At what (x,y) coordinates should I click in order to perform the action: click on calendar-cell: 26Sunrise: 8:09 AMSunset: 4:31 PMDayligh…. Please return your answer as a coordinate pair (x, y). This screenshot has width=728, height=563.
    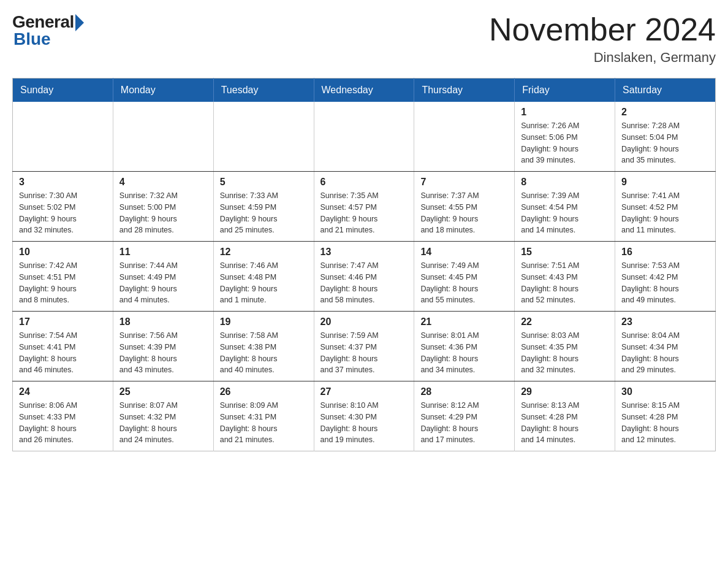
    Looking at the image, I should click on (264, 416).